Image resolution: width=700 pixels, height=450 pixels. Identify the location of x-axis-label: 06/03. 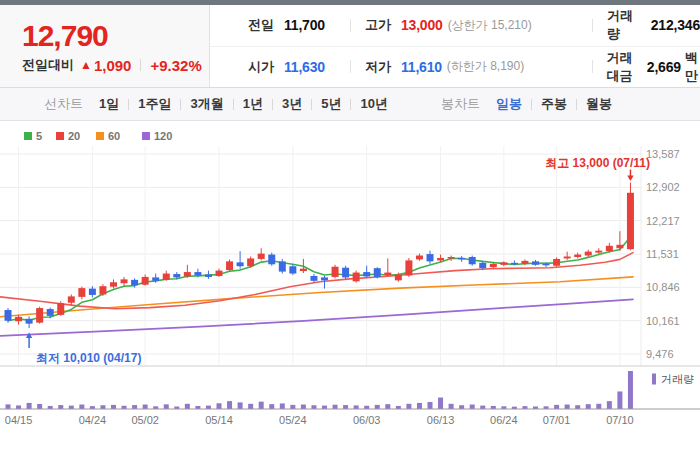
(367, 420).